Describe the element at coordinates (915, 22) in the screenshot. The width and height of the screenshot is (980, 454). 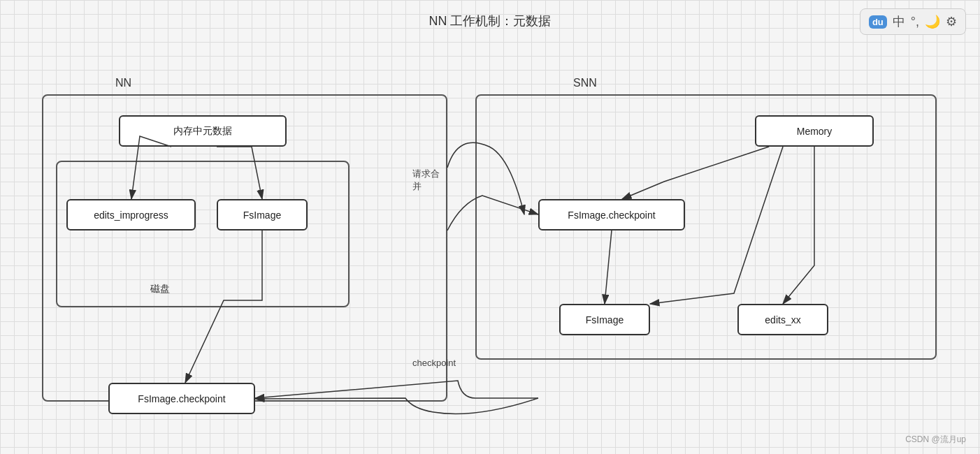
I see `degree-icon: °,` at that location.